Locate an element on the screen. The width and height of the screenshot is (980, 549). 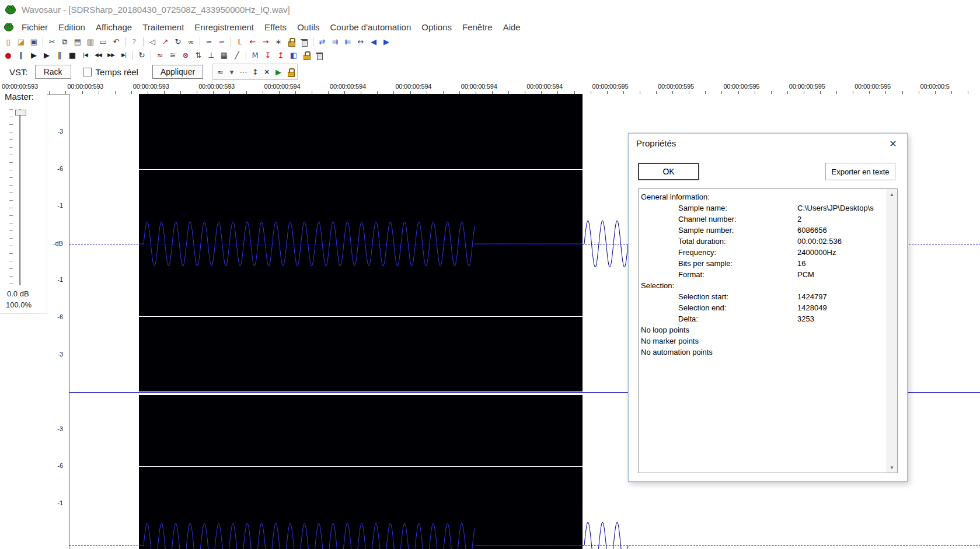
vst-rack-button: Rack is located at coordinates (53, 72).